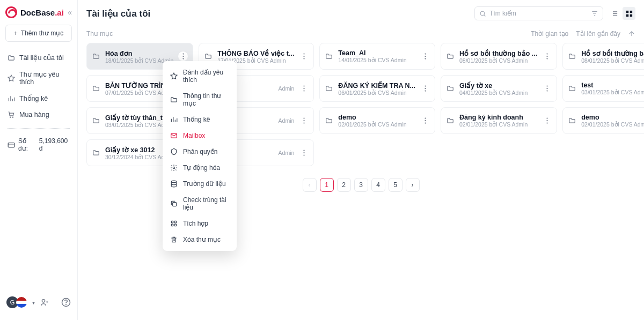 This screenshot has height=320, width=644. What do you see at coordinates (200, 184) in the screenshot?
I see `ctx-item: Trường dữ liệu` at bounding box center [200, 184].